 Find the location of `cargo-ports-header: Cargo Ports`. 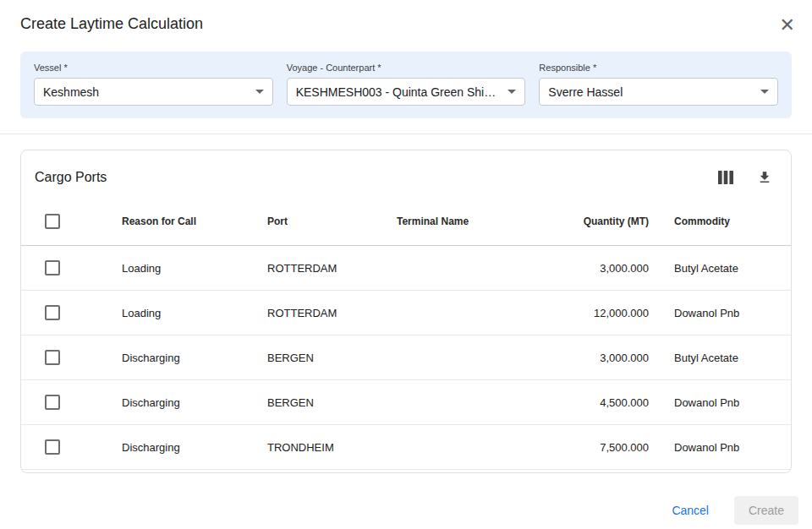

cargo-ports-header: Cargo Ports is located at coordinates (406, 172).